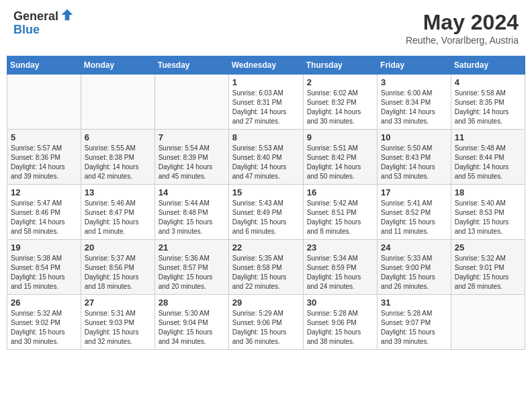  What do you see at coordinates (340, 247) in the screenshot?
I see `day-number: 23` at bounding box center [340, 247].